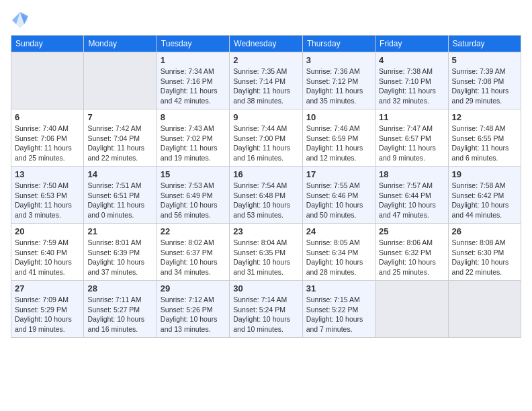 The width and height of the screenshot is (532, 411). I want to click on calendar-week-row: 13Sunrise: 7:50 AM Sunset: 6:53 PM Dayli…, so click(266, 195).